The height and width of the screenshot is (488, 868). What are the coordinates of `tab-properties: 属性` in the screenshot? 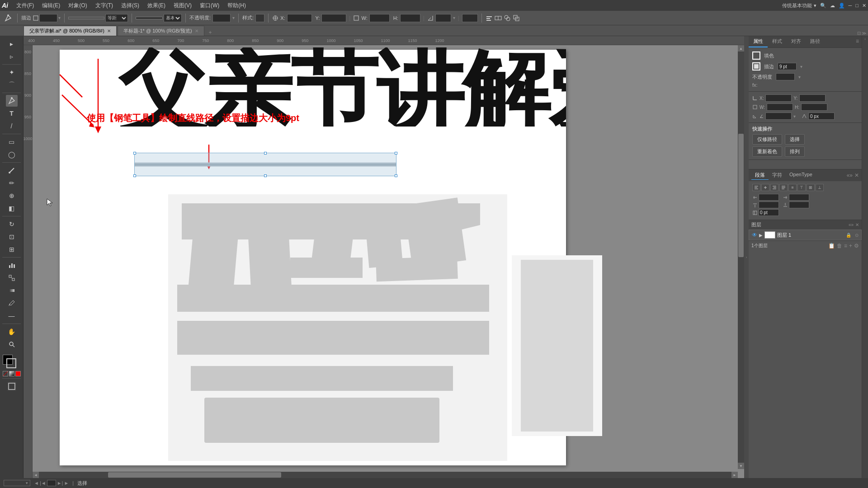 It's located at (758, 42).